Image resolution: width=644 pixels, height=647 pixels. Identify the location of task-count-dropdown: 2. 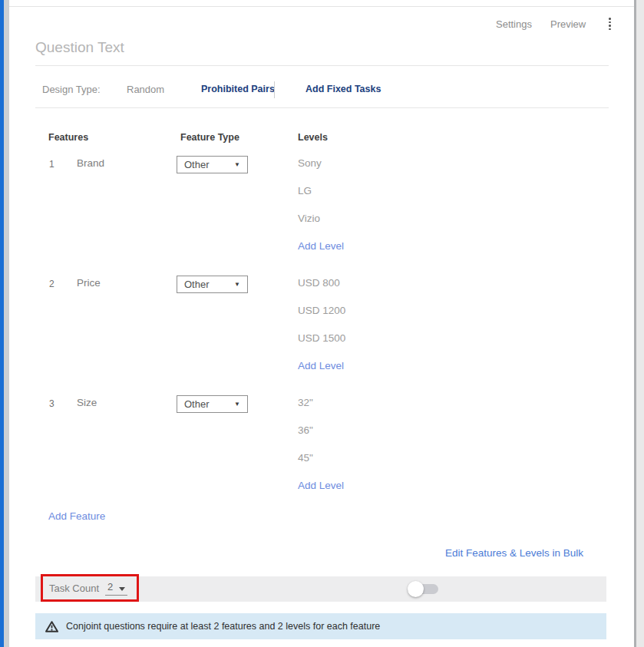
(117, 588).